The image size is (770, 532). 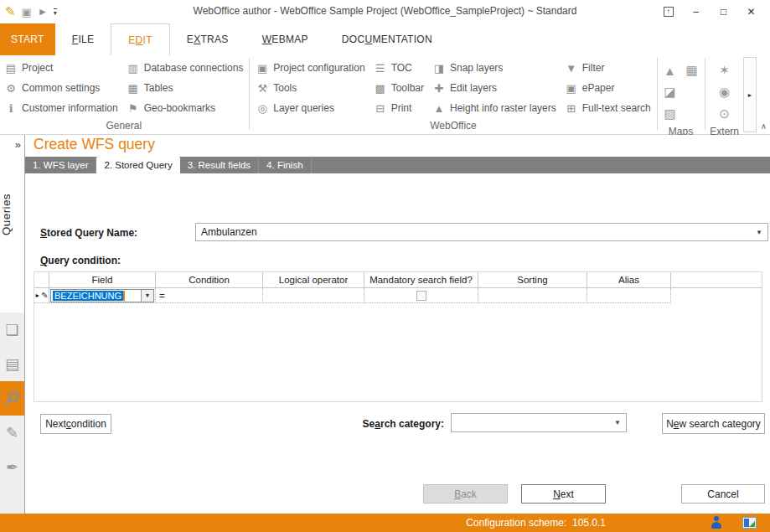 I want to click on panel-collapse-icon: », so click(x=18, y=144).